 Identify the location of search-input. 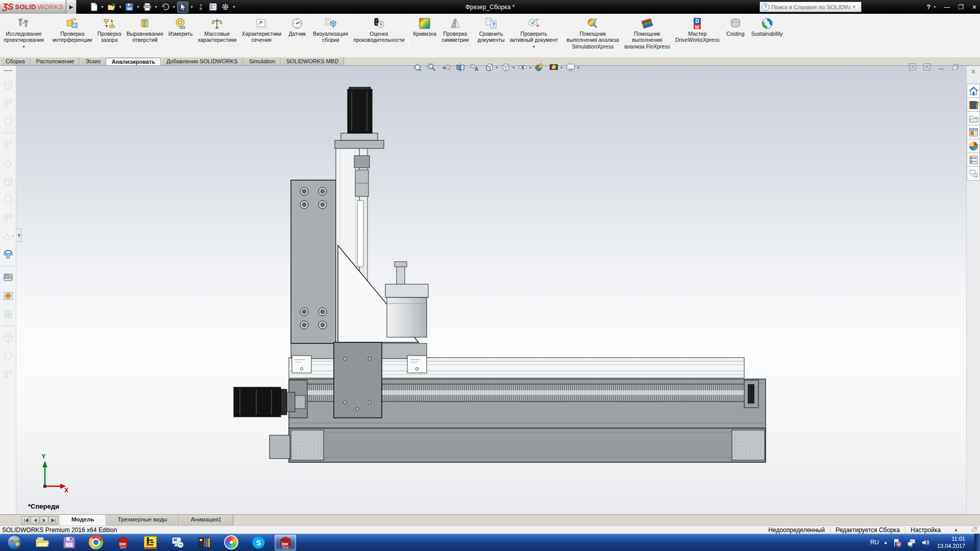
(810, 7).